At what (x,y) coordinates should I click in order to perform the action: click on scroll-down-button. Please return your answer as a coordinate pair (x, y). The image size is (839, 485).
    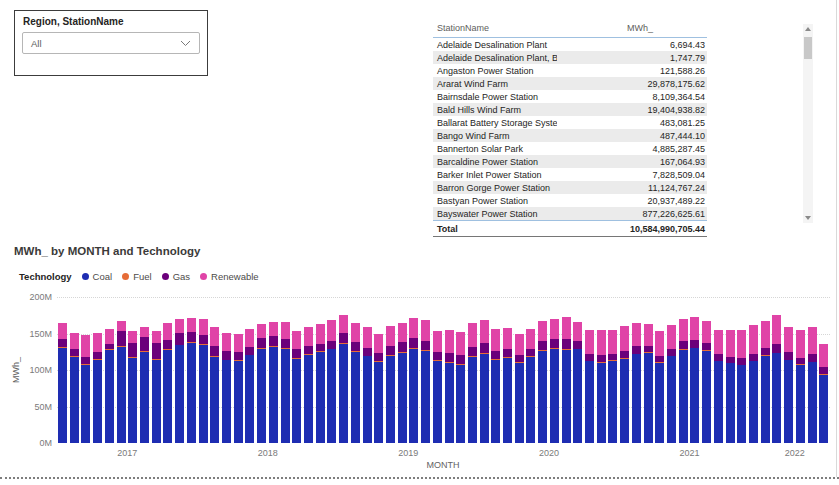
    Looking at the image, I should click on (808, 218).